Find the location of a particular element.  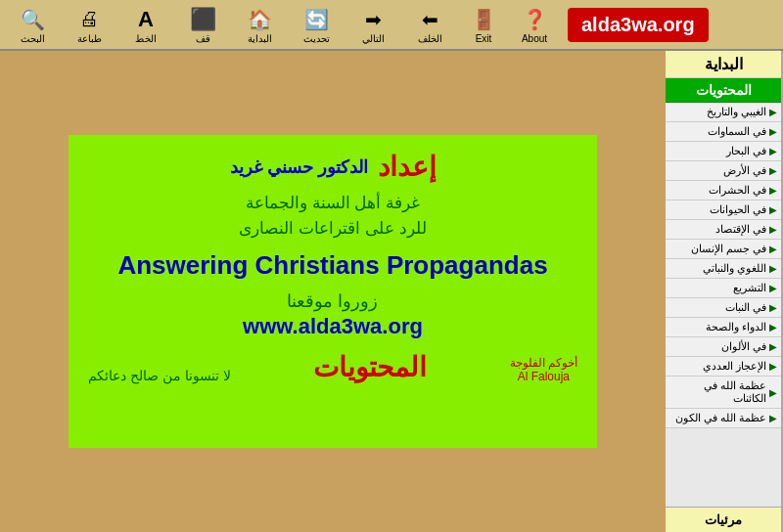

card-url: www.alda3wa.org is located at coordinates (333, 327).